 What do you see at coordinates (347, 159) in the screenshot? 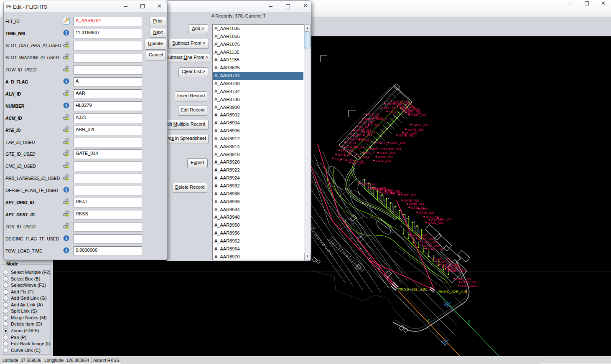
I see `svg-text: TE_00` at bounding box center [347, 159].